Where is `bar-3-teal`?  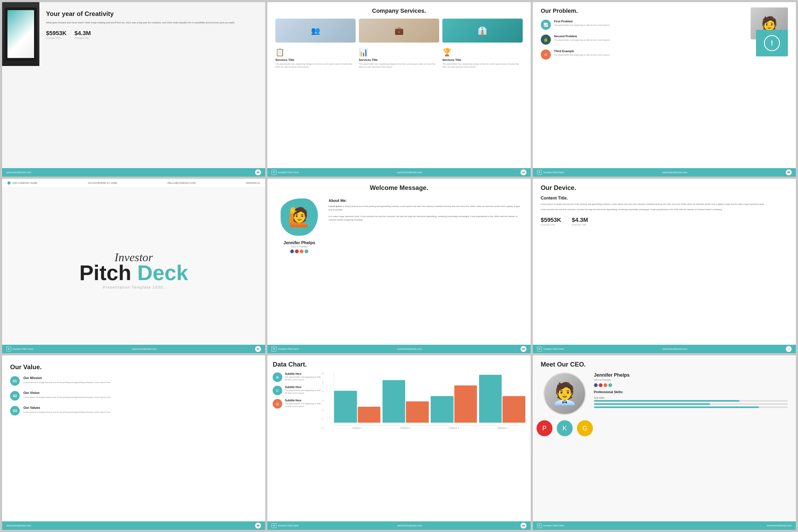 bar-3-teal is located at coordinates (442, 409).